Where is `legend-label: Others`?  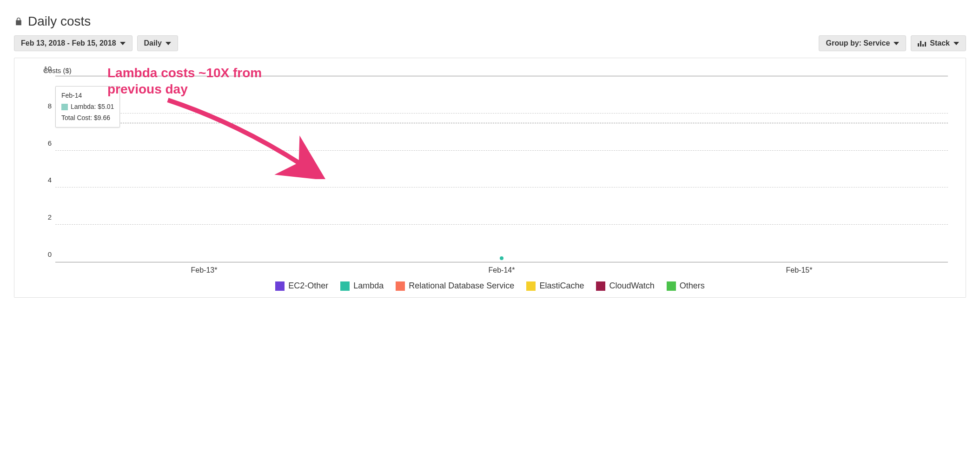
legend-label: Others is located at coordinates (692, 286).